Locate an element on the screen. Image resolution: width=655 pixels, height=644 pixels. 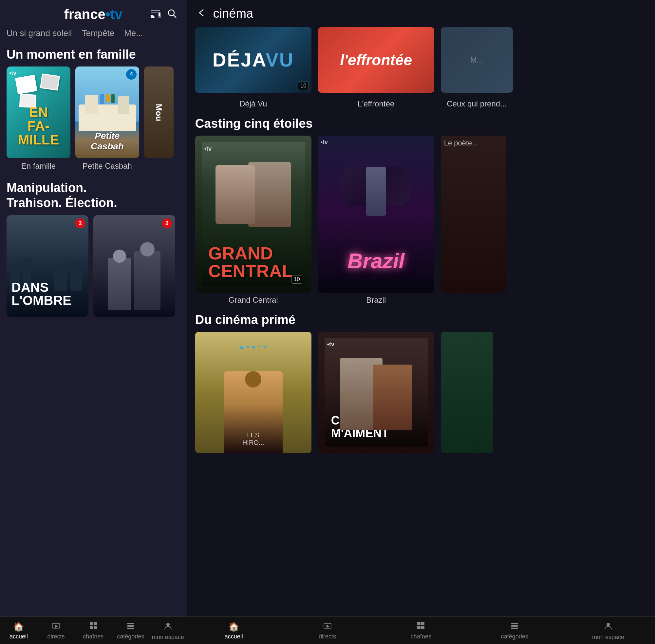
family-cards-labels: En famille Petite Casbah is located at coordinates (93, 166).